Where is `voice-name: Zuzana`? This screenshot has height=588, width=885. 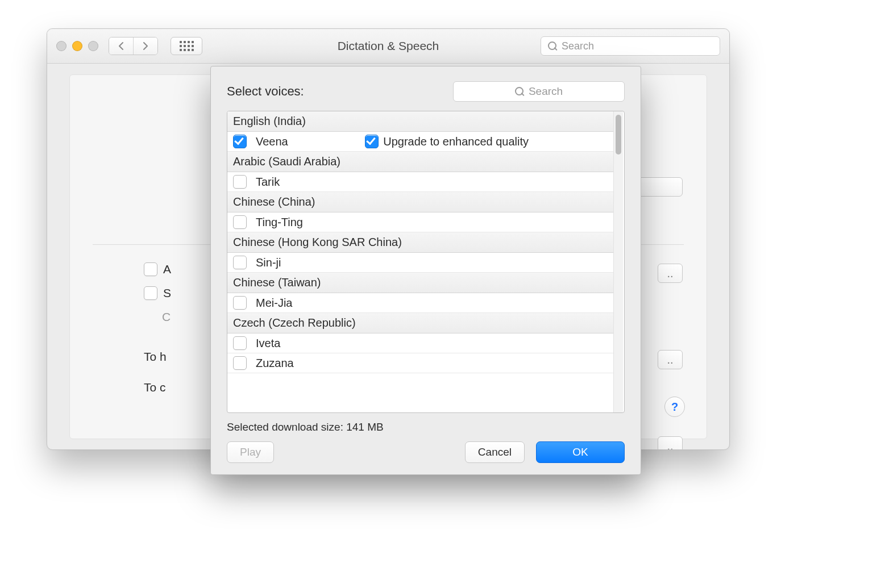 voice-name: Zuzana is located at coordinates (275, 364).